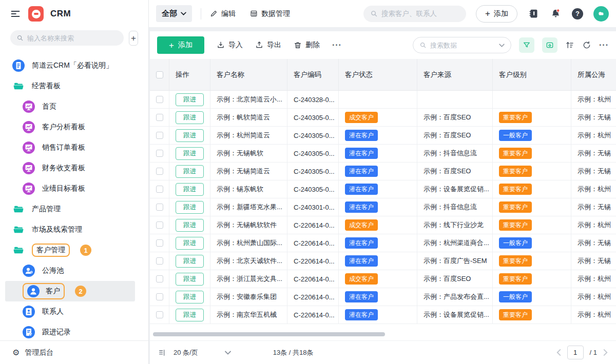 The height and width of the screenshot is (364, 616). I want to click on notifications-bell-icon, so click(555, 14).